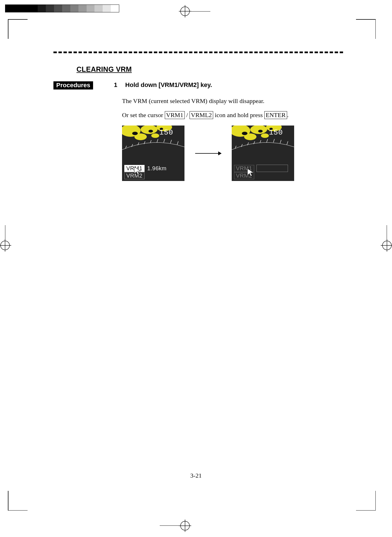 The width and height of the screenshot is (392, 537). I want to click on screenshot-row: 150 VRM1 1.96km VRM2, so click(233, 153).